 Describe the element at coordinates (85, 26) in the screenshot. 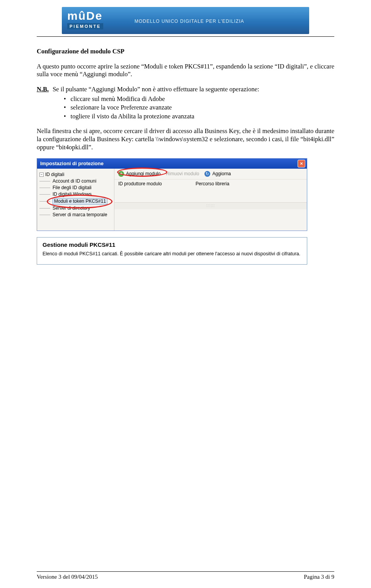

I see `logo-sub: PIEMONTE` at that location.